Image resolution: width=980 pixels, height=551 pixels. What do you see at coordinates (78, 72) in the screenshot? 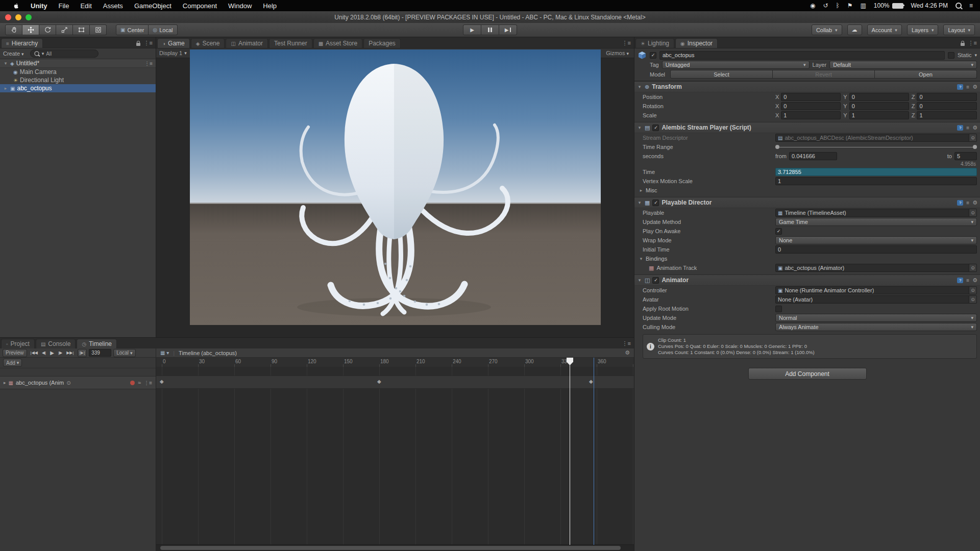
I see `hierarchy-item-main-camera: ◉ Main Camera` at bounding box center [78, 72].